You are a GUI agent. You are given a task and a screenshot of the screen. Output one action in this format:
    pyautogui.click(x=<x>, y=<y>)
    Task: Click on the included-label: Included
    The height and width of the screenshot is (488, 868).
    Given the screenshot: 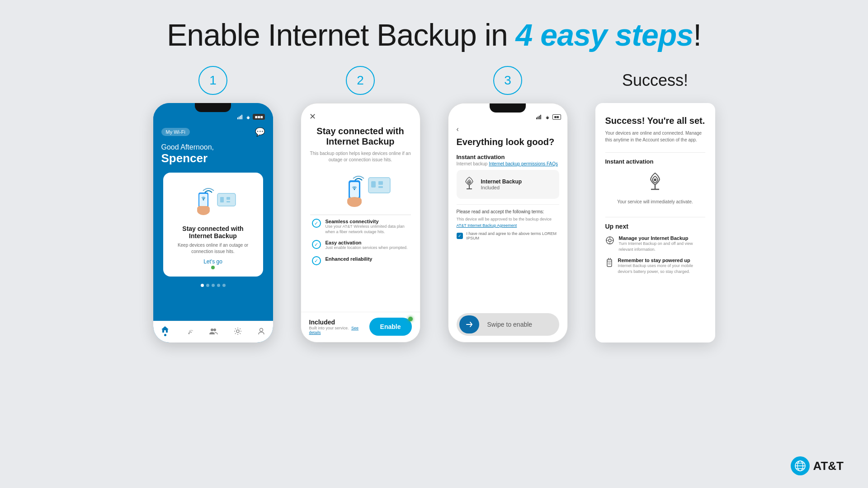 What is the action you would take?
    pyautogui.click(x=339, y=322)
    